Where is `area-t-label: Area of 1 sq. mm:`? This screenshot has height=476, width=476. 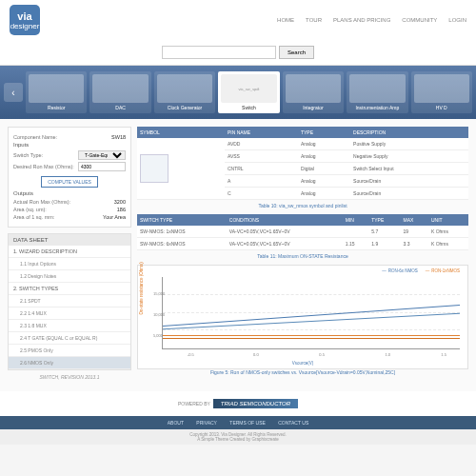 area-t-label: Area of 1 sq. mm: is located at coordinates (34, 217).